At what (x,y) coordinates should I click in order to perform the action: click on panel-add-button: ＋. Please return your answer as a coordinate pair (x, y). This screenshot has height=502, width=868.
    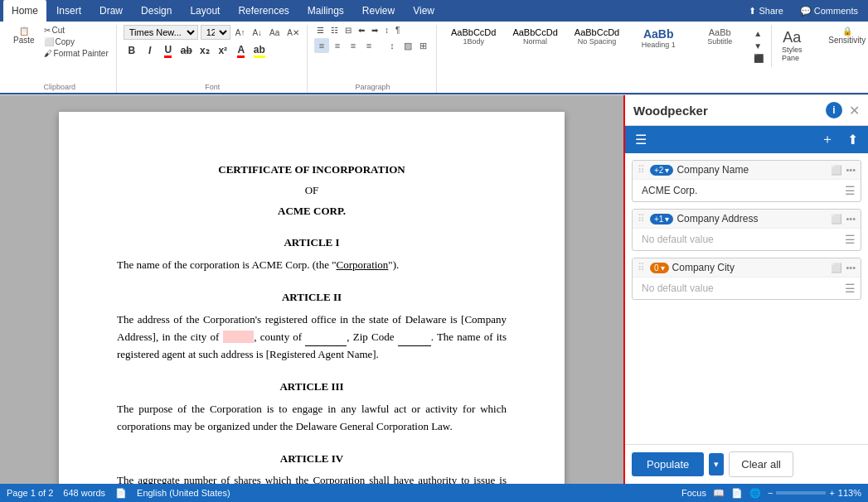
    Looking at the image, I should click on (827, 139).